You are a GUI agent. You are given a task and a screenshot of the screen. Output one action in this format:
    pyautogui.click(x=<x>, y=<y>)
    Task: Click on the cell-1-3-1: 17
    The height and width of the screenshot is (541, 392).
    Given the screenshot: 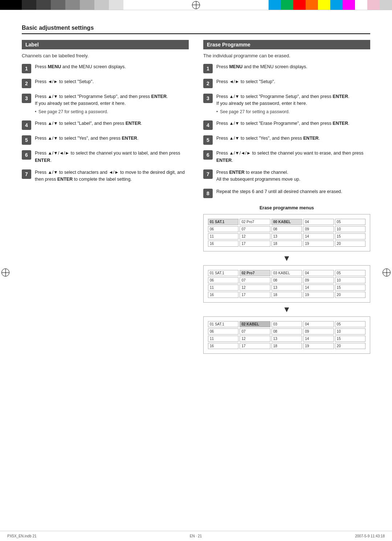 What is the action you would take?
    pyautogui.click(x=255, y=244)
    